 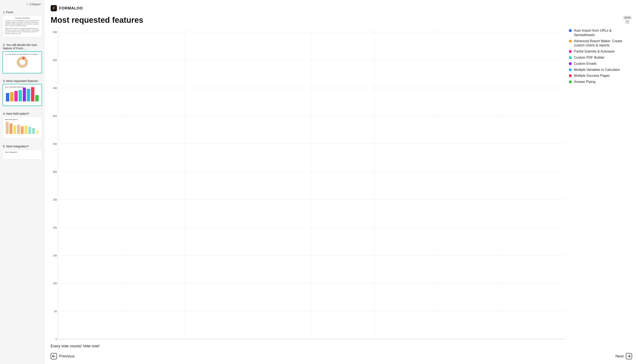 I want to click on legend-item: Answer Piping, so click(x=600, y=82).